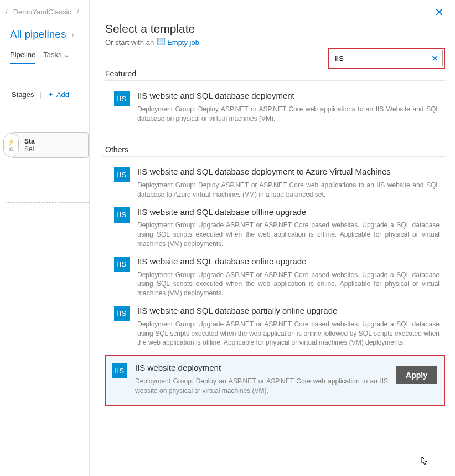 The width and height of the screenshot is (455, 476). Describe the element at coordinates (288, 96) in the screenshot. I see `template-title: IIS website and SQL database deployment` at that location.